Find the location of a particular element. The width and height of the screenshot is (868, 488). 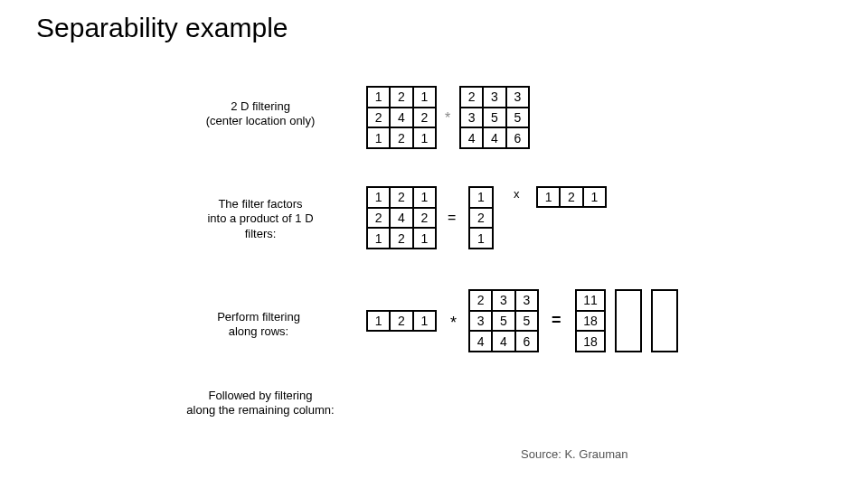

caption-2d-filtering: 2 D filtering (center location only) is located at coordinates (260, 114).